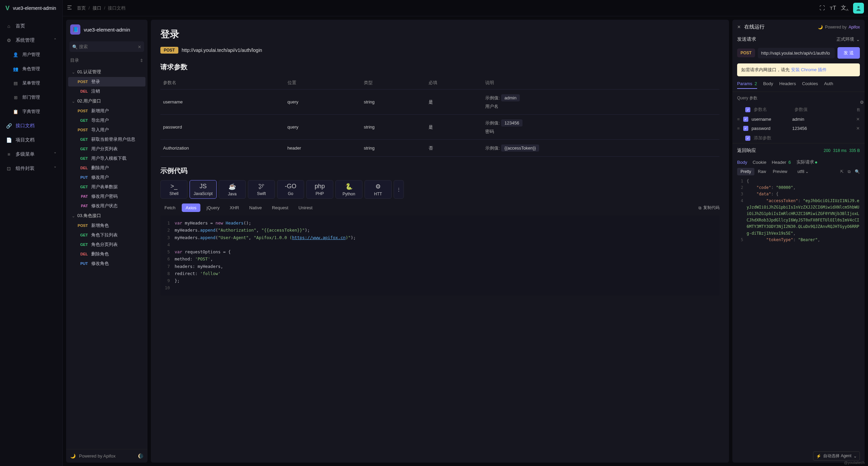 The image size is (868, 466). I want to click on copy-response-icon: ⧉, so click(849, 172).